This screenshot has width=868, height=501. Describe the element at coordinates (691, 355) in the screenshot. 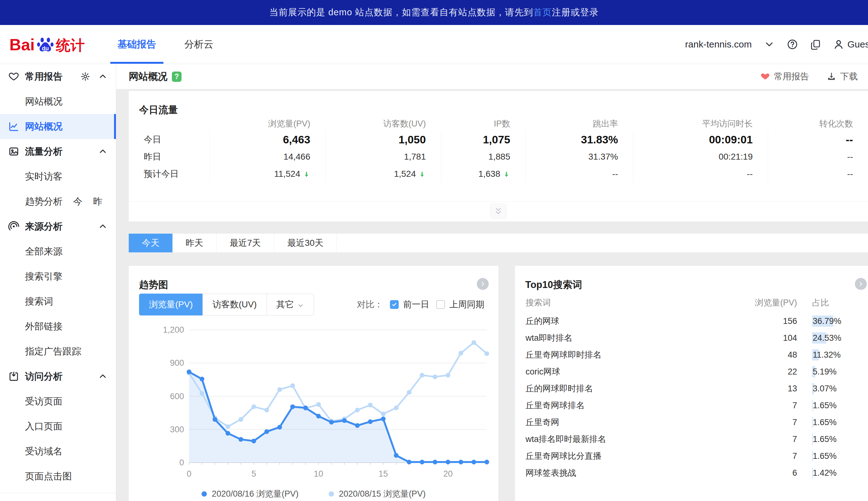

I see `top10-row: 丘里奇网球即时排名4811.32%` at that location.